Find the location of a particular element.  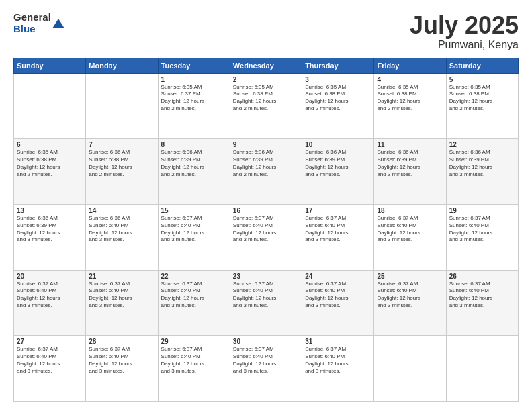

day-number: 5 is located at coordinates (482, 79).